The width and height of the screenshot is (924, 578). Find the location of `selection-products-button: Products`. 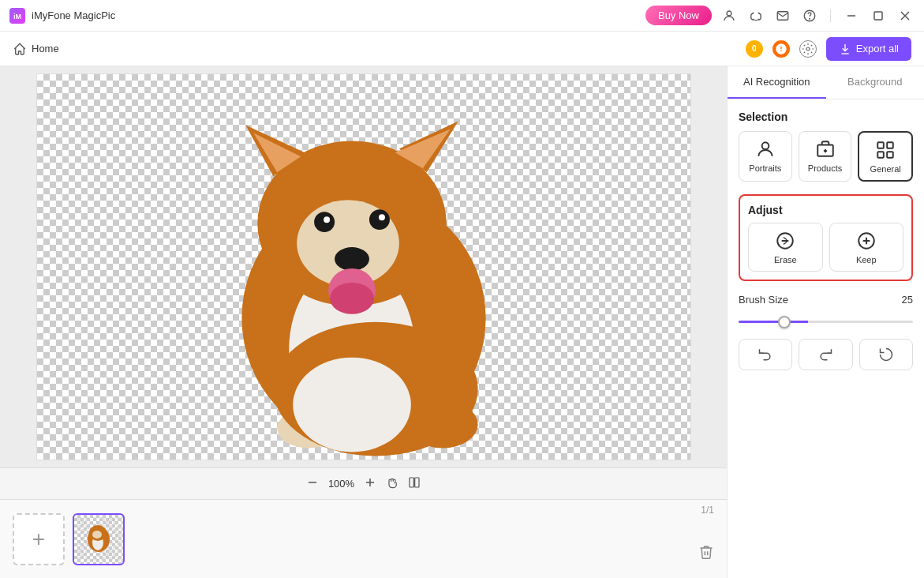

selection-products-button: Products is located at coordinates (825, 156).